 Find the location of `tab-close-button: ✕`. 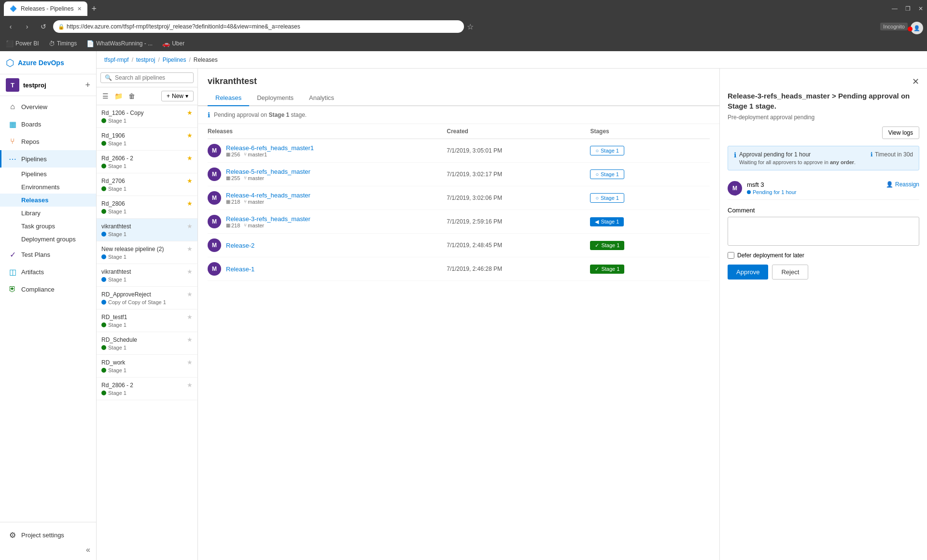

tab-close-button: ✕ is located at coordinates (79, 9).